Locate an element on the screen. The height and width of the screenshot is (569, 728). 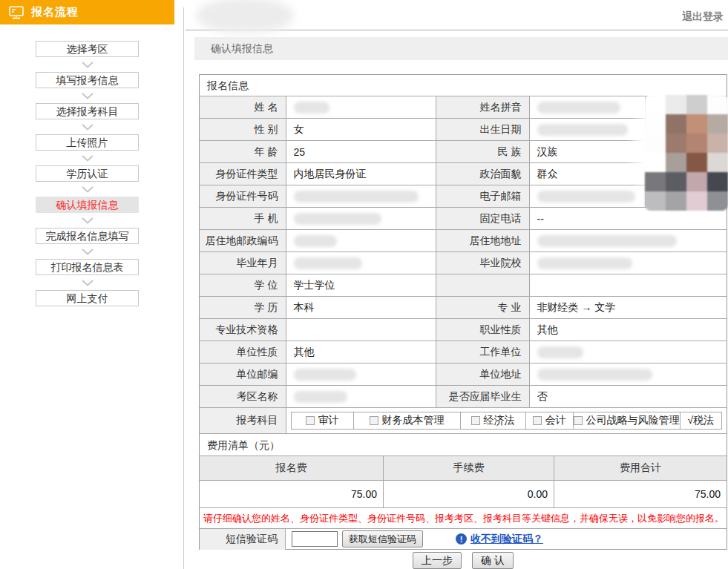
fee-value: 75.00 is located at coordinates (291, 494).